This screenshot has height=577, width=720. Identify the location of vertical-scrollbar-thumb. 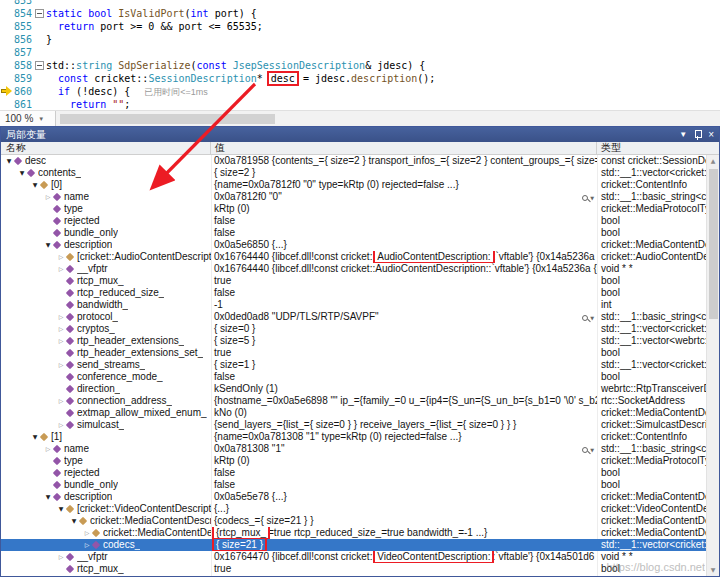
(714, 244).